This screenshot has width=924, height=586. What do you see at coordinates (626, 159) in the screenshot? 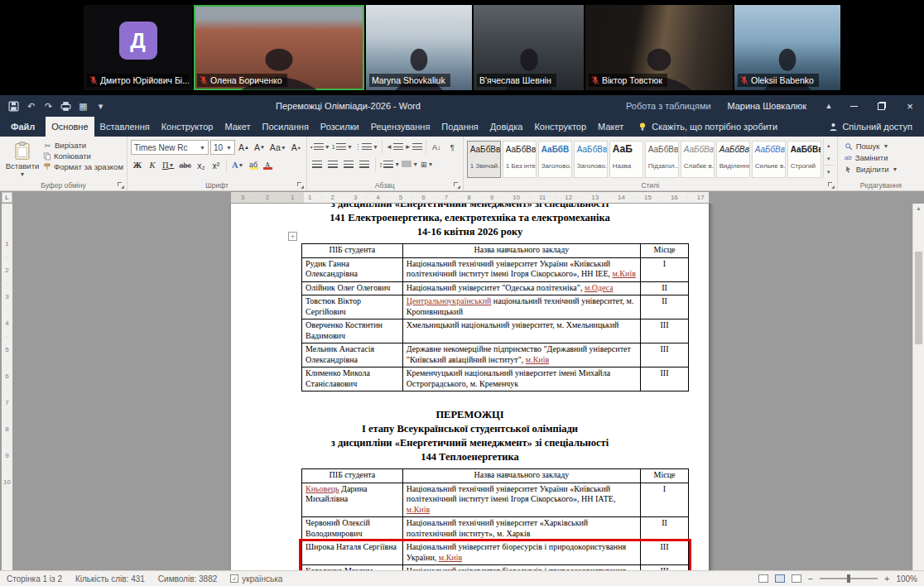
I see `style-item: АаБНазва` at bounding box center [626, 159].